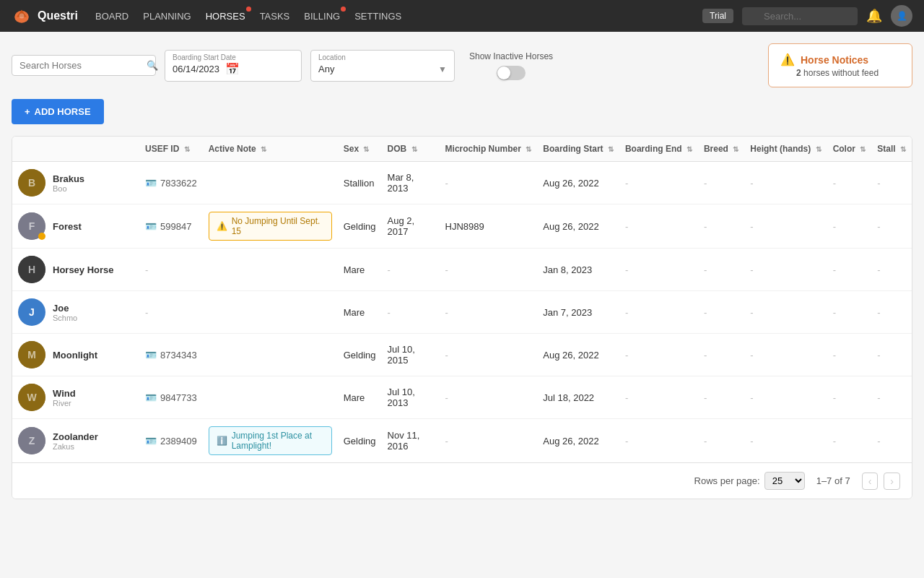 The image size is (924, 578). I want to click on usef-id-cell: -, so click(171, 270).